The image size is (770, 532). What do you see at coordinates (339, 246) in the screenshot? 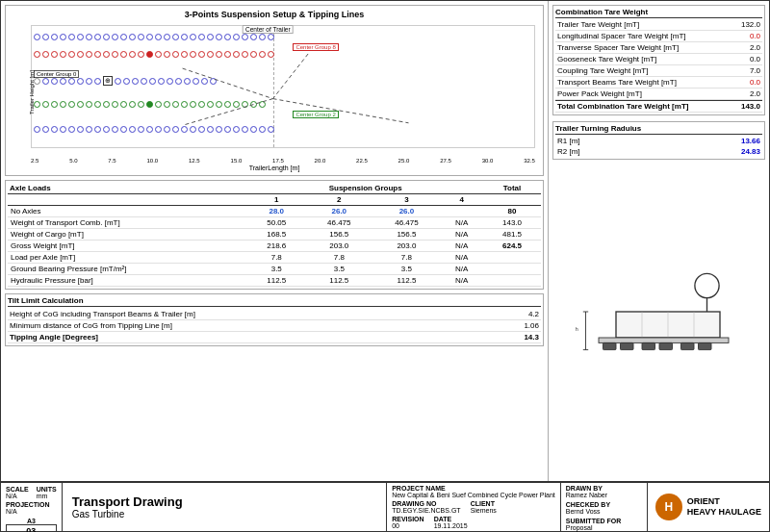
I see `row-g2: 203.0` at bounding box center [339, 246].